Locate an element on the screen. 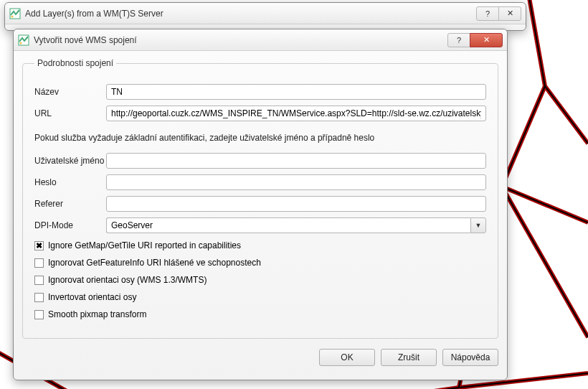 This screenshot has width=588, height=389. dpi-selected-value: GeoServer is located at coordinates (288, 225).